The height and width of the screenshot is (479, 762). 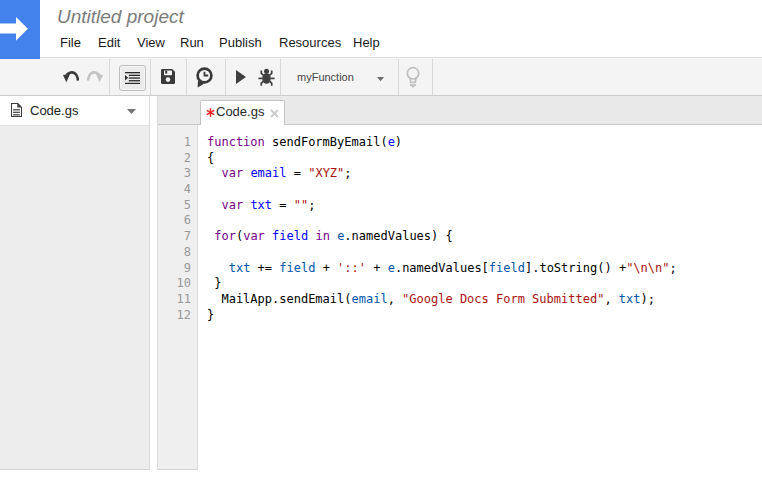 I want to click on function-selector-value: myFunction, so click(x=326, y=77).